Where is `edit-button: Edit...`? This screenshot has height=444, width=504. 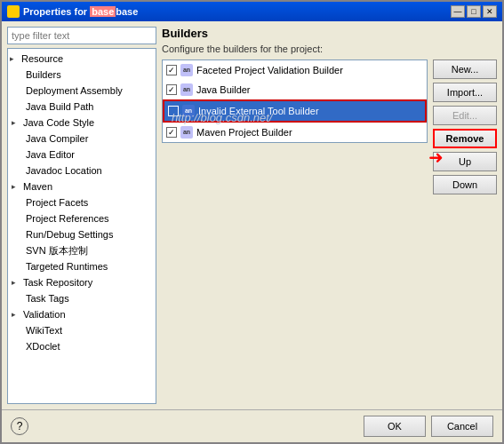 edit-button: Edit... is located at coordinates (465, 115).